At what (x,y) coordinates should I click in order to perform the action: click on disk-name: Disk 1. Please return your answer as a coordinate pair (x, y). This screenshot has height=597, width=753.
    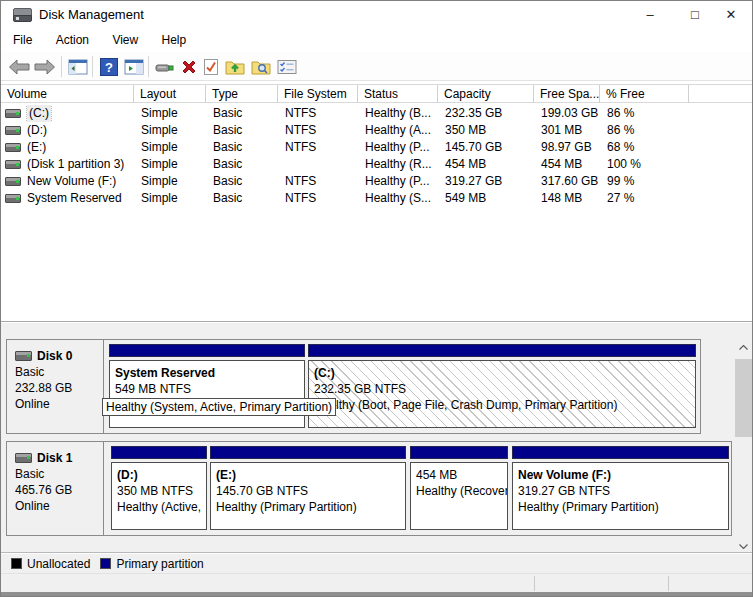
    Looking at the image, I should click on (54, 458).